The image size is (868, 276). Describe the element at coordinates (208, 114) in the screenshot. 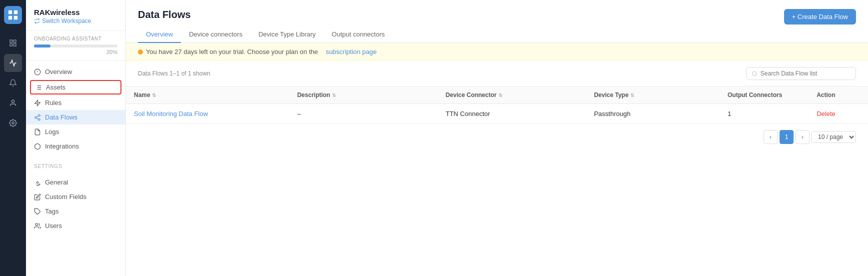

I see `cell-name: Soil Monitoring Data Flow` at that location.